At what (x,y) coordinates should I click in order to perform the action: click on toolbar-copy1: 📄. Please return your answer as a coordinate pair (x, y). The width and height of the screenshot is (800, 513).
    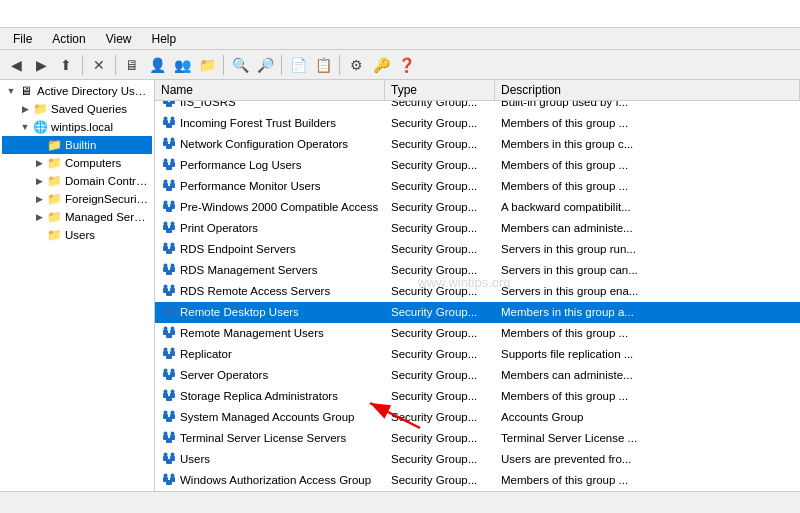
    Looking at the image, I should click on (298, 65).